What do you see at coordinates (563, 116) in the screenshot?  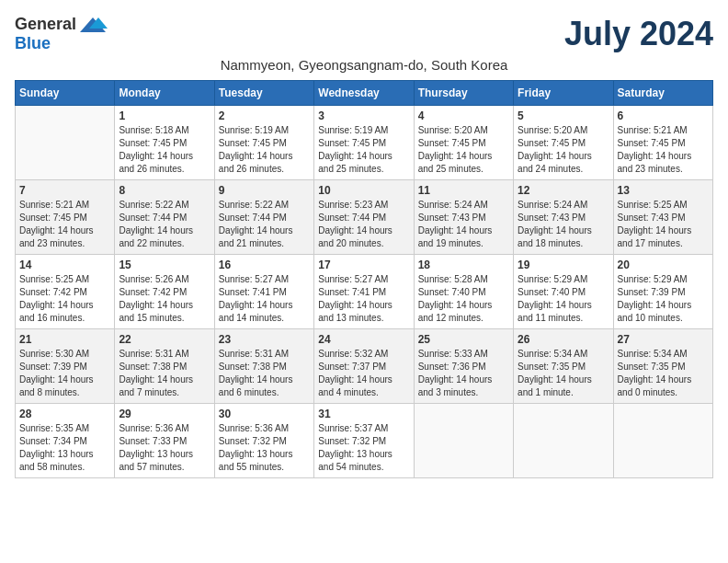 I see `day-number: 5` at bounding box center [563, 116].